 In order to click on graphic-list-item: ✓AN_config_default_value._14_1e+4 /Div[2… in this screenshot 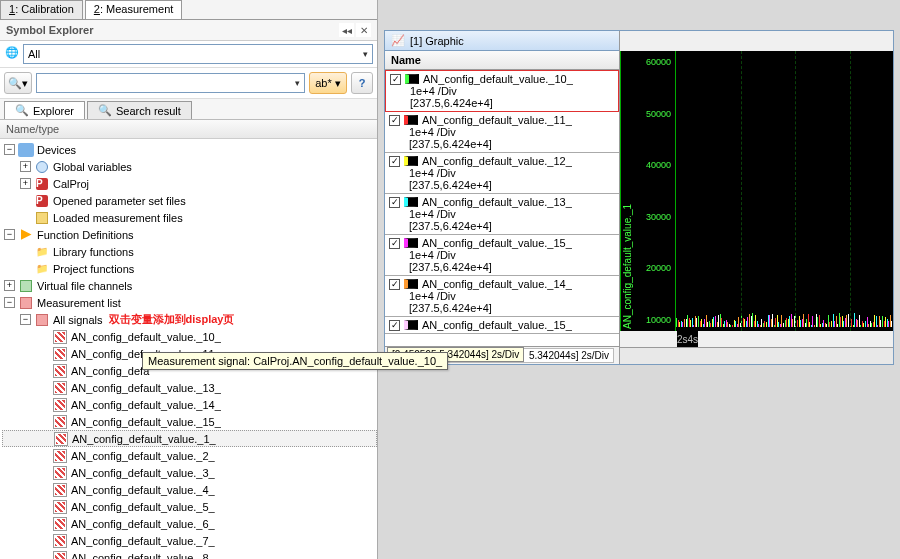, I will do `click(502, 296)`.